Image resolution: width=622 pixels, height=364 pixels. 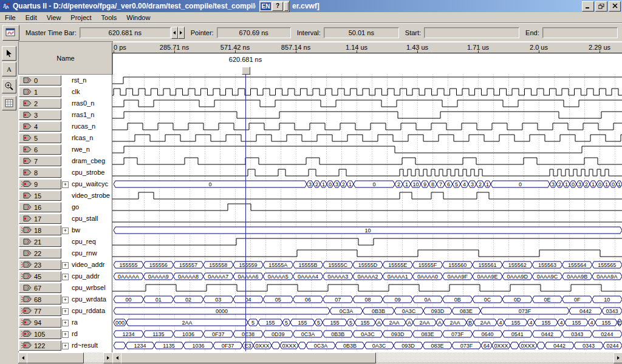 What do you see at coordinates (40, 172) in the screenshot?
I see `signal-number-button: 8` at bounding box center [40, 172].